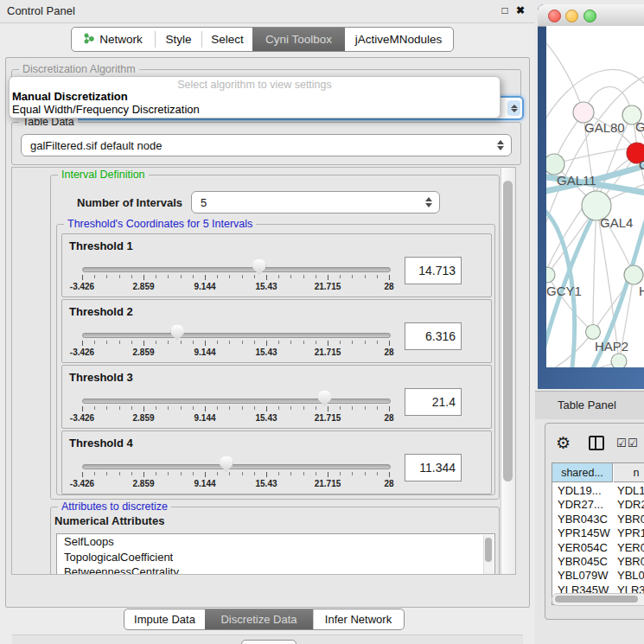 The width and height of the screenshot is (644, 644). I want to click on bottom-tab-bar: Impute Data Discretize Data Infer Networ…, so click(265, 619).